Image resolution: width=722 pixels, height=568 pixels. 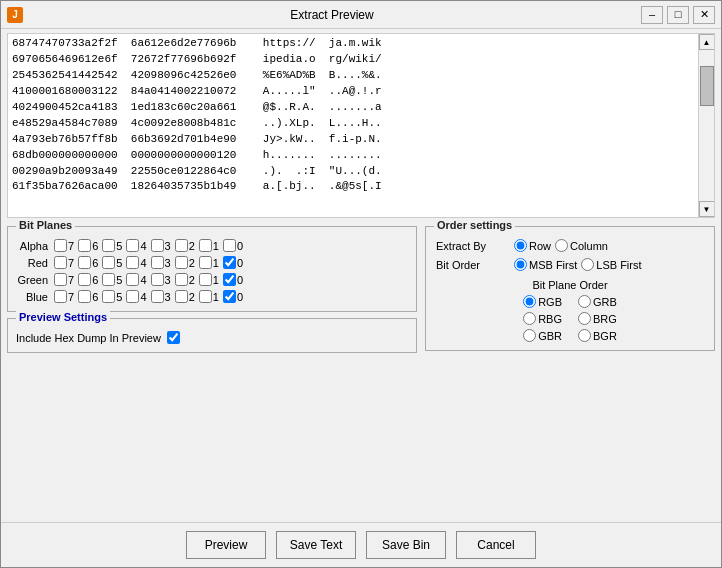 What do you see at coordinates (34, 280) in the screenshot?
I see `bit-row-label: Green` at bounding box center [34, 280].